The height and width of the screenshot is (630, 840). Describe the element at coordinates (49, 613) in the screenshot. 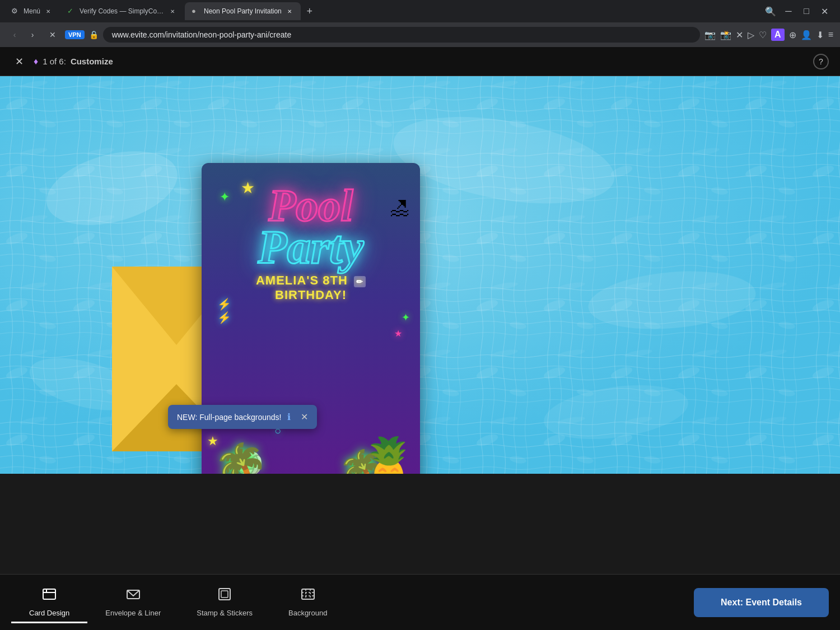

I see `card-design-label: Card Design` at that location.